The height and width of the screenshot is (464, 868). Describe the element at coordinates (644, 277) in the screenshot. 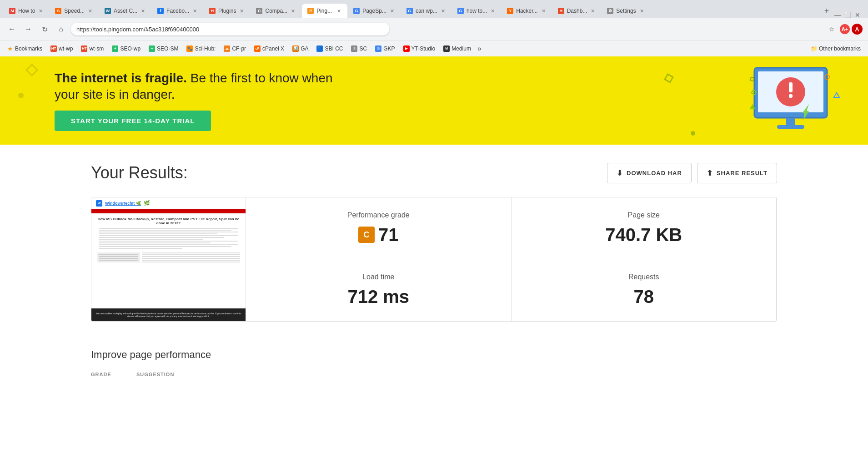

I see `requests-label: Requests` at that location.